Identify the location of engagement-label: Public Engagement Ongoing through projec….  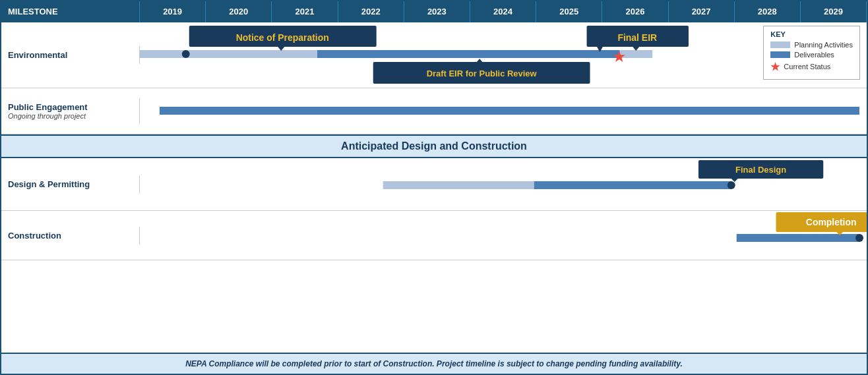
(71, 111).